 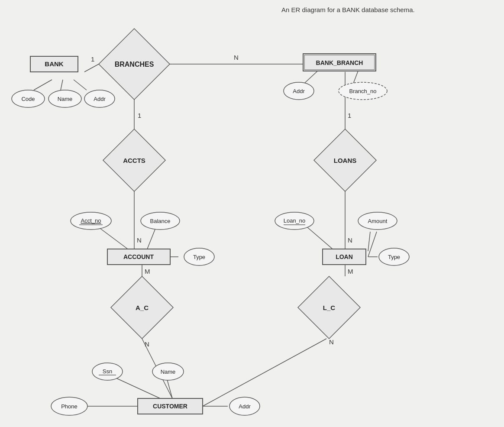 I want to click on rel-ac-label: A_C, so click(x=142, y=307).